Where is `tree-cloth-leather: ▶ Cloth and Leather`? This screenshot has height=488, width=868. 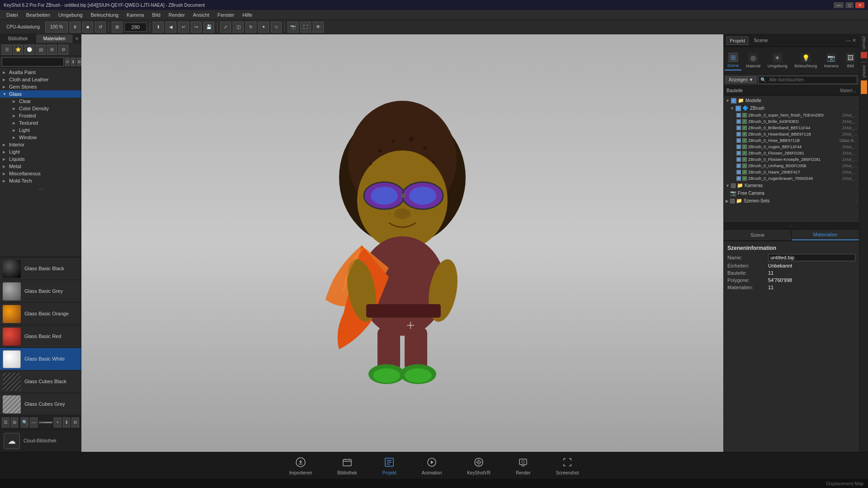
tree-cloth-leather: ▶ Cloth and Leather is located at coordinates (41, 80).